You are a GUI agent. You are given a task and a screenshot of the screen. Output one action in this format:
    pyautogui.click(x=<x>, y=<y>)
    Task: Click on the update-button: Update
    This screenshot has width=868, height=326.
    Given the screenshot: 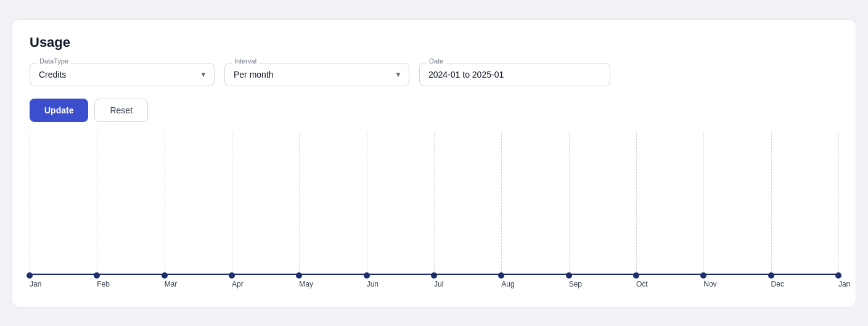 What is the action you would take?
    pyautogui.click(x=59, y=110)
    